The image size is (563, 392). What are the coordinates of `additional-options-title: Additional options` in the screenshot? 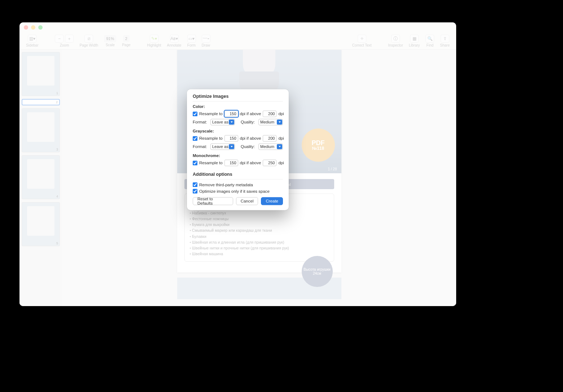 It's located at (238, 174).